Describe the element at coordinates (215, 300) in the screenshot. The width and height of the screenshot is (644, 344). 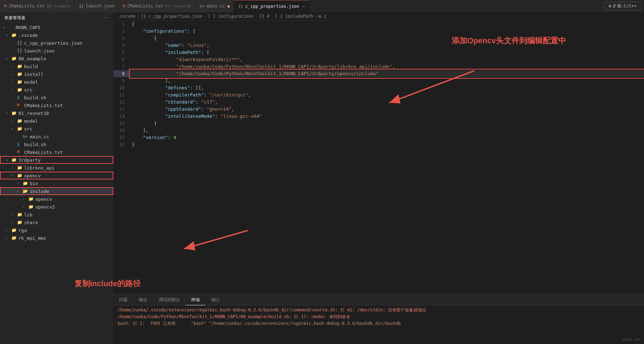
I see `panel-tab-ports: 端口` at that location.